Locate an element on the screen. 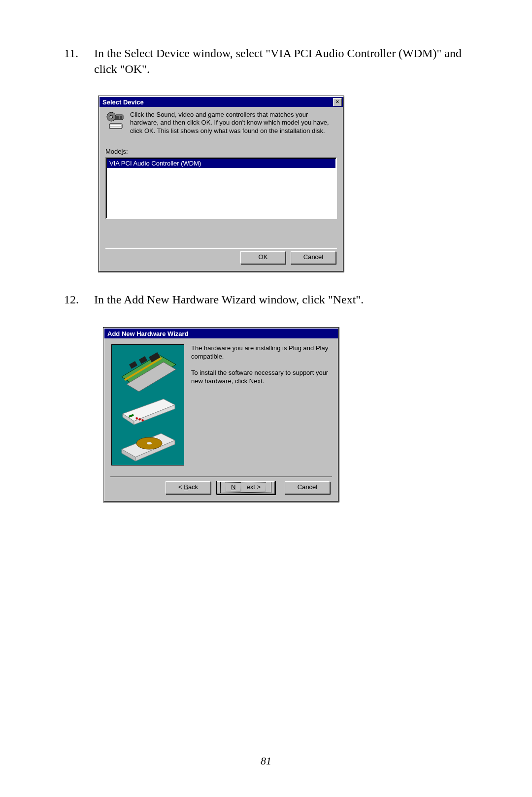  wizard-titlebar: Add New Hardware Wizard is located at coordinates (221, 333).